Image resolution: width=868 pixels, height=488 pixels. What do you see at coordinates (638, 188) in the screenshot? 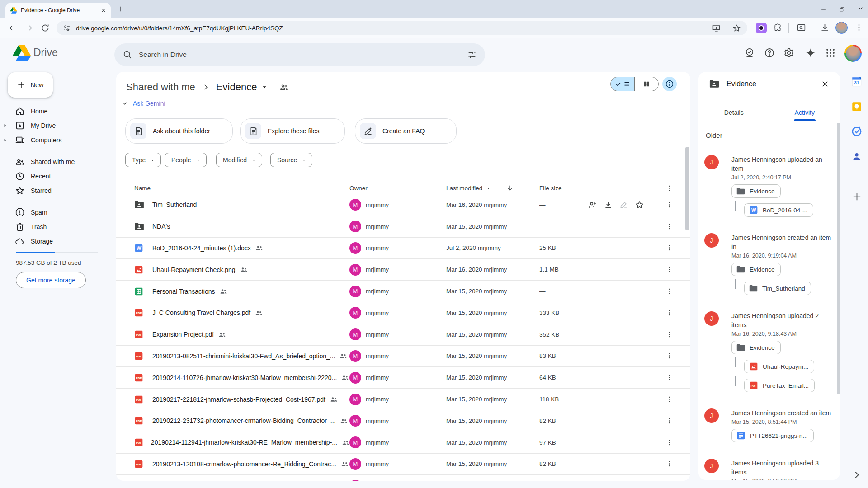
I see `column-options` at bounding box center [638, 188].